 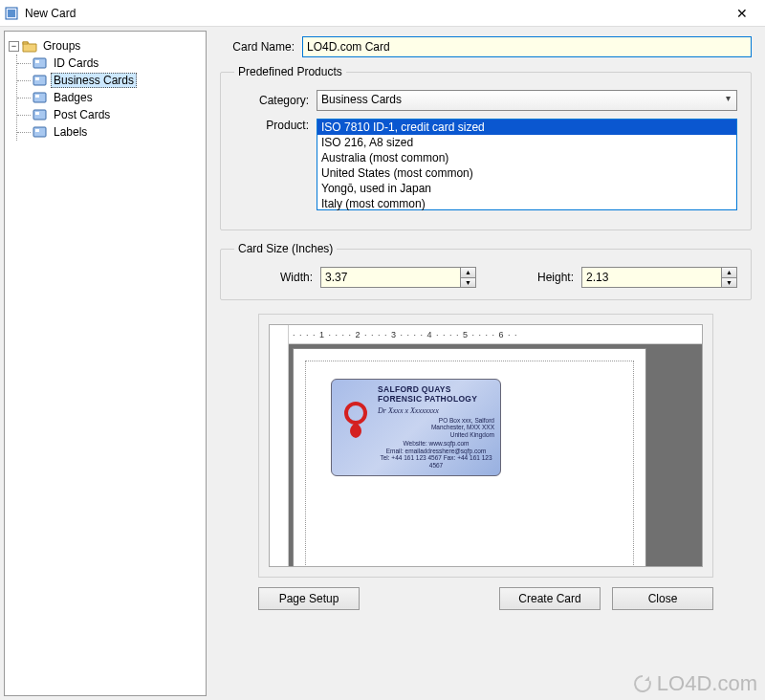 I want to click on page-setup-button: Page Setup, so click(x=309, y=599).